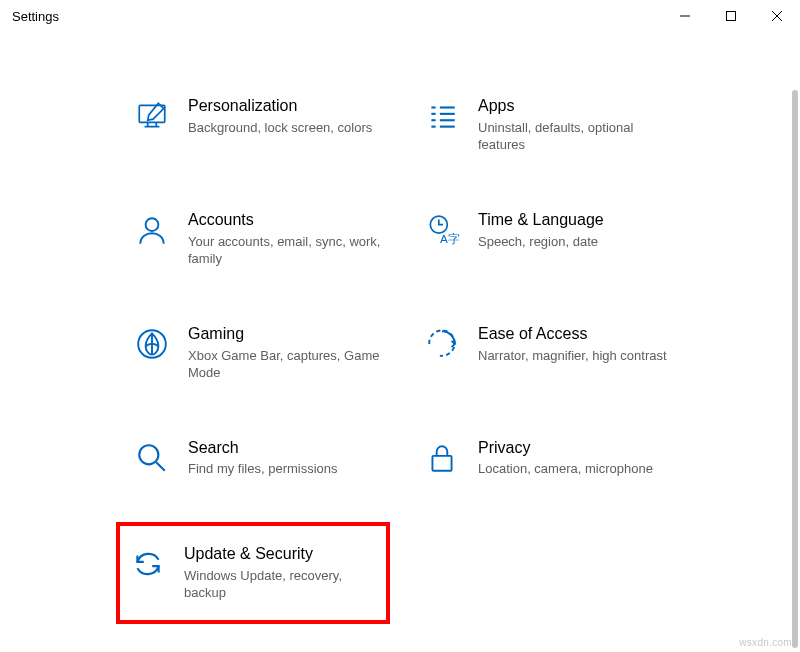 The width and height of the screenshot is (800, 652). What do you see at coordinates (550, 239) in the screenshot?
I see `tile-time-language: A字 Time & Language Speech, region, date` at bounding box center [550, 239].